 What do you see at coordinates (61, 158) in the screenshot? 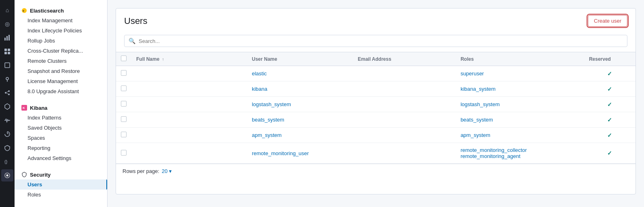
I see `sidebar-item-advanced-settings: Advanced Settings` at bounding box center [61, 158].